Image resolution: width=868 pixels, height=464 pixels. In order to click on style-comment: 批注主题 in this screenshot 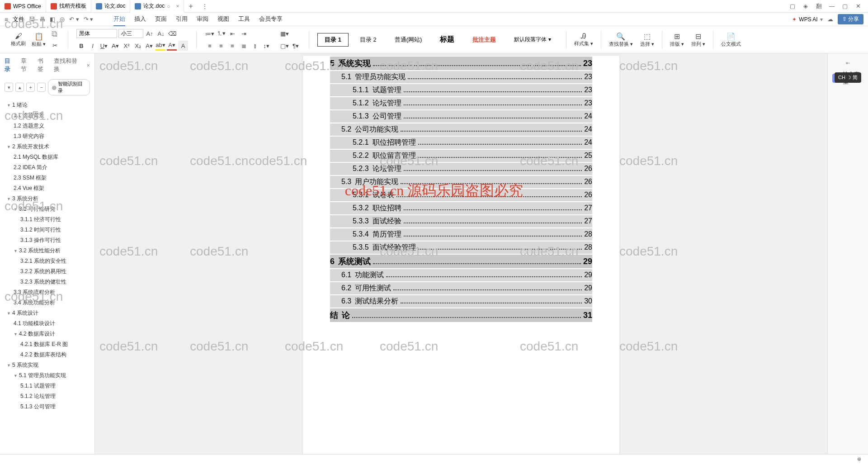, I will do `click(484, 40)`.